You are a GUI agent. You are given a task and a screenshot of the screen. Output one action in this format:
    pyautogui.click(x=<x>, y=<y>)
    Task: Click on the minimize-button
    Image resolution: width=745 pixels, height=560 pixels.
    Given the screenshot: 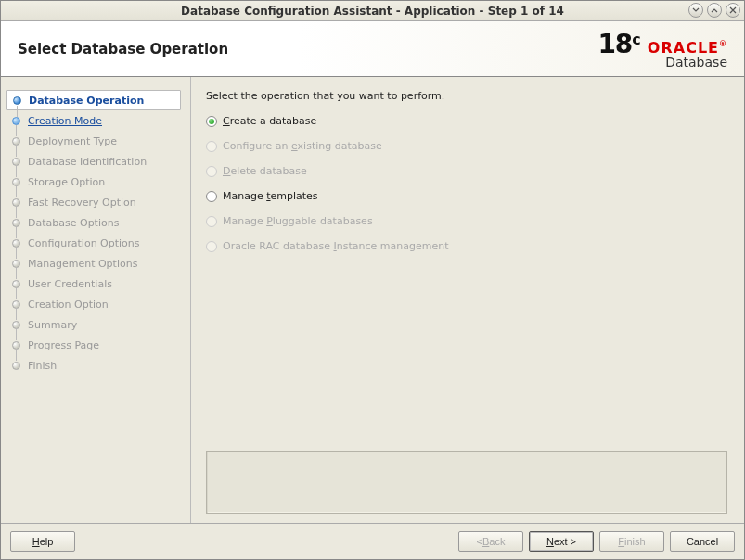 What is the action you would take?
    pyautogui.click(x=696, y=10)
    